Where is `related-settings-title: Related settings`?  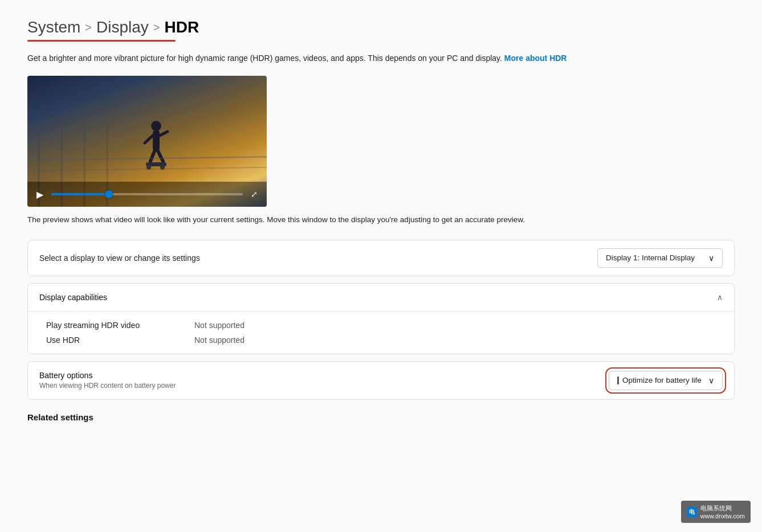
related-settings-title: Related settings is located at coordinates (381, 416).